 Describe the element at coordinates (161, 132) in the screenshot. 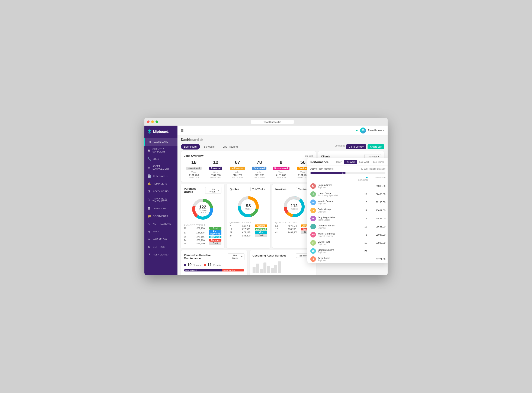

I see `logo: klipboard.` at that location.